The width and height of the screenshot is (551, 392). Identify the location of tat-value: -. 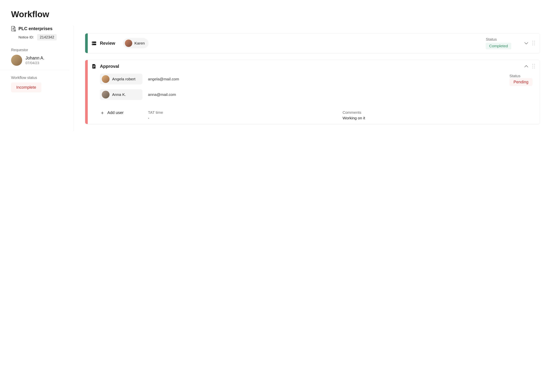
(244, 118).